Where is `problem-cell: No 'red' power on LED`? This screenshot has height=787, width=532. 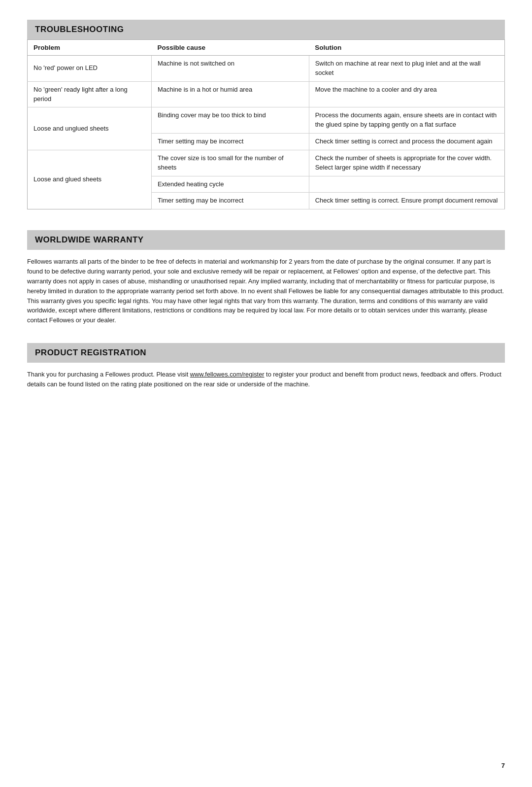 problem-cell: No 'red' power on LED is located at coordinates (90, 69).